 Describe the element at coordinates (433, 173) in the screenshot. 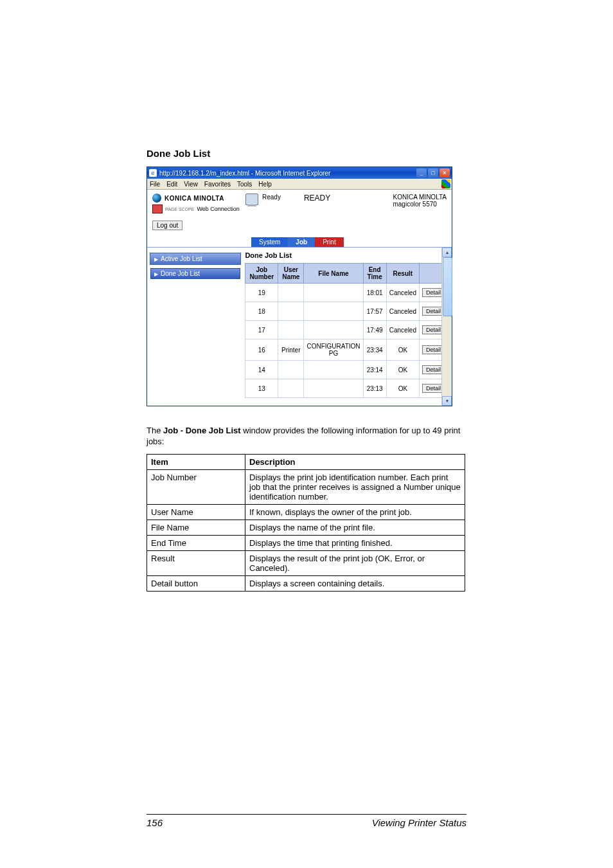

I see `maximize-button: □` at that location.